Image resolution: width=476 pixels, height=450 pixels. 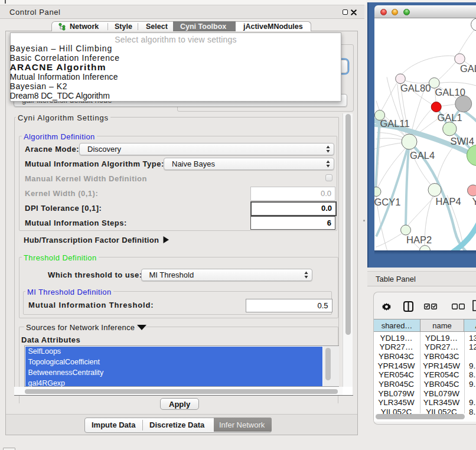 I want to click on svg-text: HAP4, so click(x=449, y=201).